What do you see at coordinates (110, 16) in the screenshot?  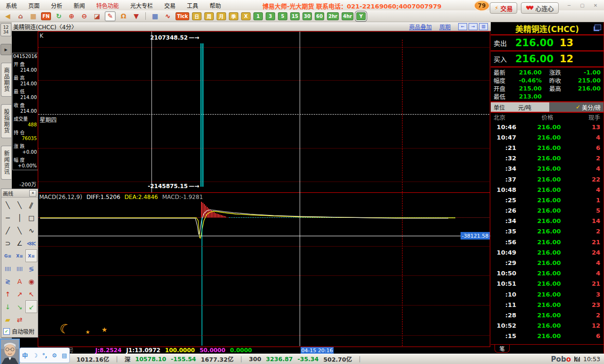 I see `draw-tool-icon: ✎` at bounding box center [110, 16].